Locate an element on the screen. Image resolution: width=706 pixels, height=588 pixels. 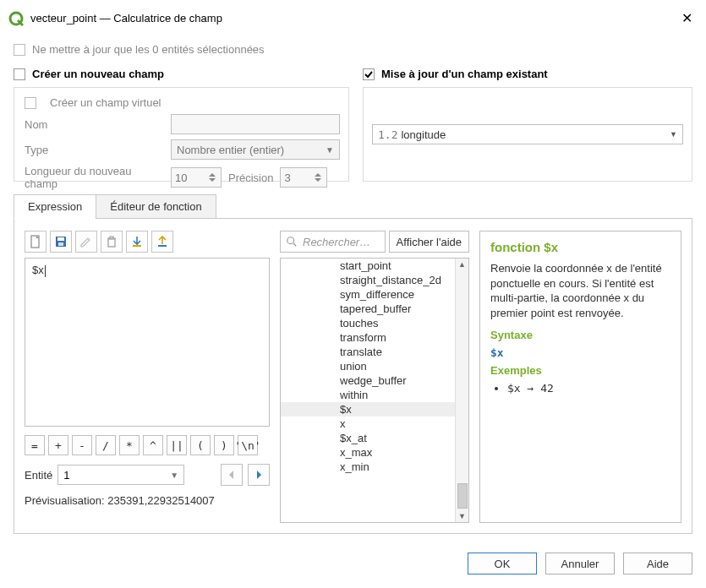
search-placeholder: Rechercher… is located at coordinates (337, 242).